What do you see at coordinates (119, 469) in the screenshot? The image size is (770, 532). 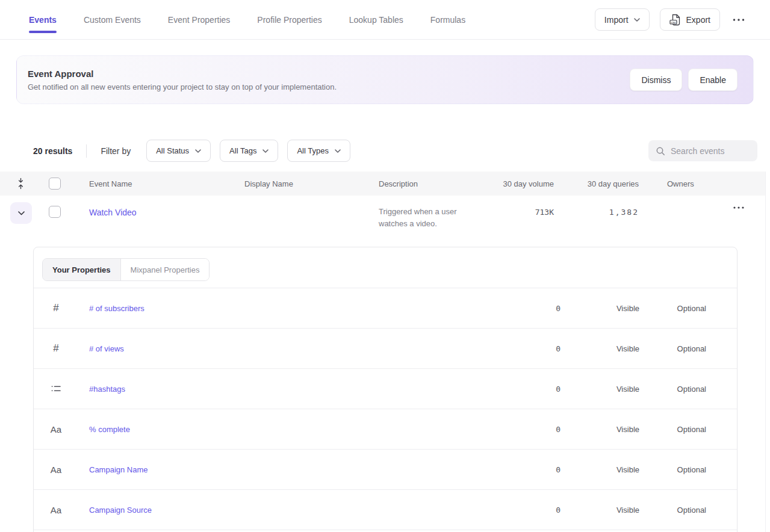 I see `property-name-link: Campaign Name` at bounding box center [119, 469].